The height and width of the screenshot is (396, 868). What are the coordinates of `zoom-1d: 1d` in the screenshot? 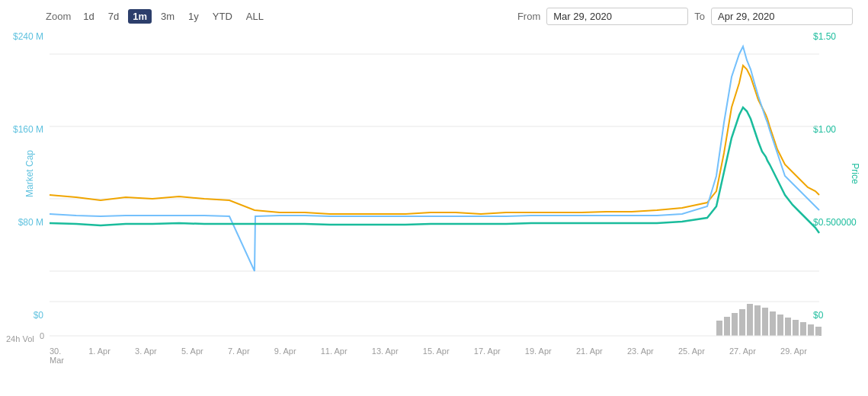 It's located at (88, 17).